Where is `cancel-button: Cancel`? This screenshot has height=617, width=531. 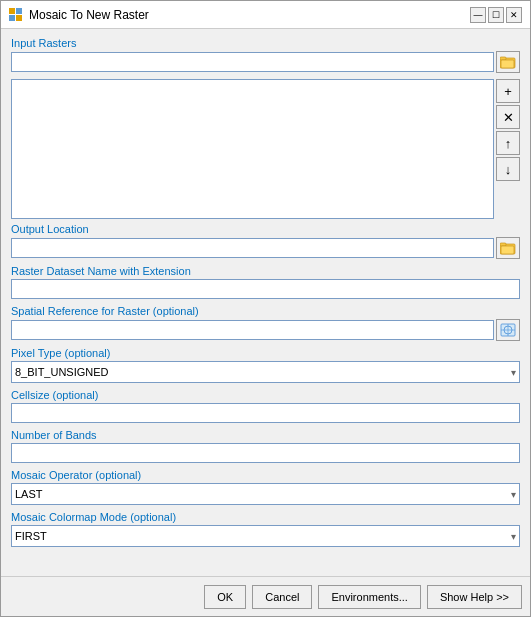 cancel-button: Cancel is located at coordinates (282, 597).